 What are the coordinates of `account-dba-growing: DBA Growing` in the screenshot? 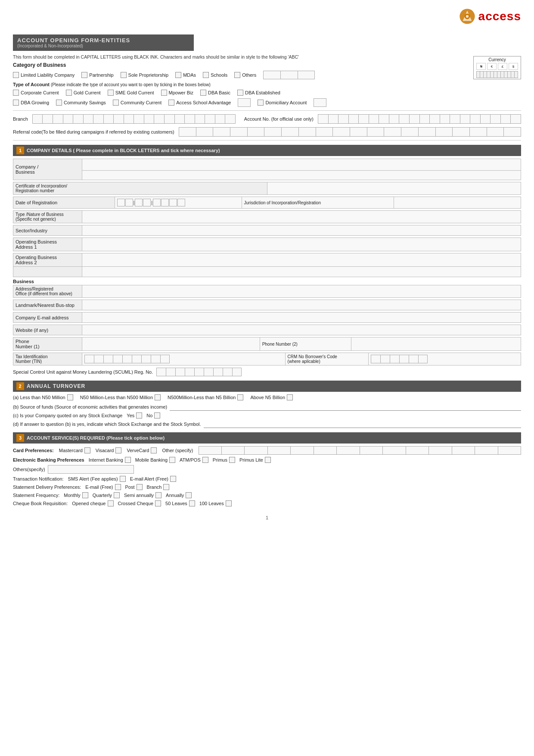 It's located at (31, 103).